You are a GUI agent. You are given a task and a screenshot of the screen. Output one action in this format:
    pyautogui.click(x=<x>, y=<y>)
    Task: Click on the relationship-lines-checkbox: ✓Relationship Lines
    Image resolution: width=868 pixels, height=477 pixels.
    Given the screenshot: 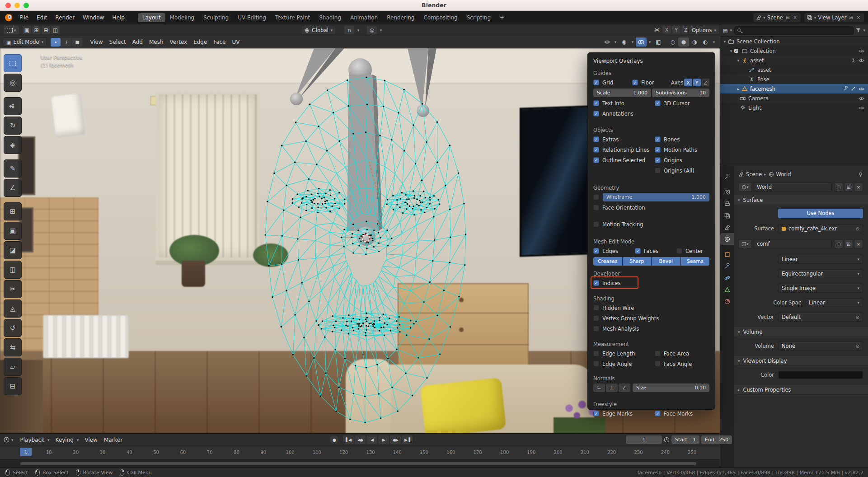 What is the action you would take?
    pyautogui.click(x=624, y=150)
    